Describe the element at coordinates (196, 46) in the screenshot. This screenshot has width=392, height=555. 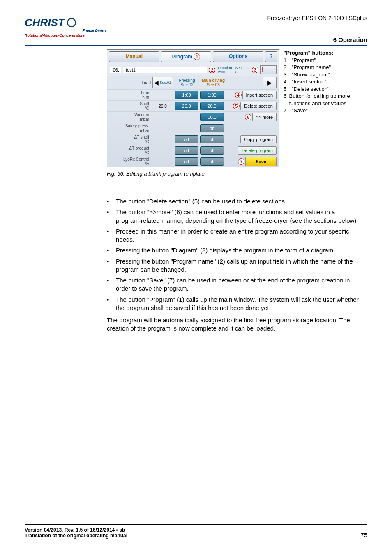
I see `header-rule` at that location.